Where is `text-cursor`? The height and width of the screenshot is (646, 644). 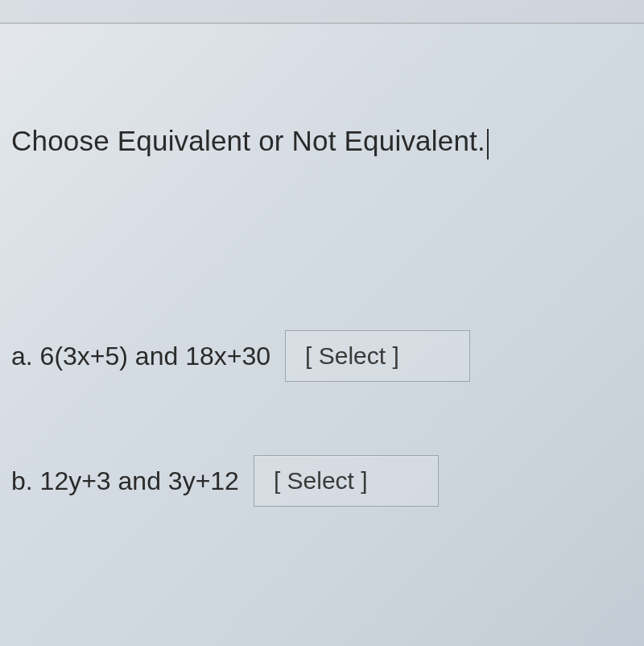 text-cursor is located at coordinates (488, 144).